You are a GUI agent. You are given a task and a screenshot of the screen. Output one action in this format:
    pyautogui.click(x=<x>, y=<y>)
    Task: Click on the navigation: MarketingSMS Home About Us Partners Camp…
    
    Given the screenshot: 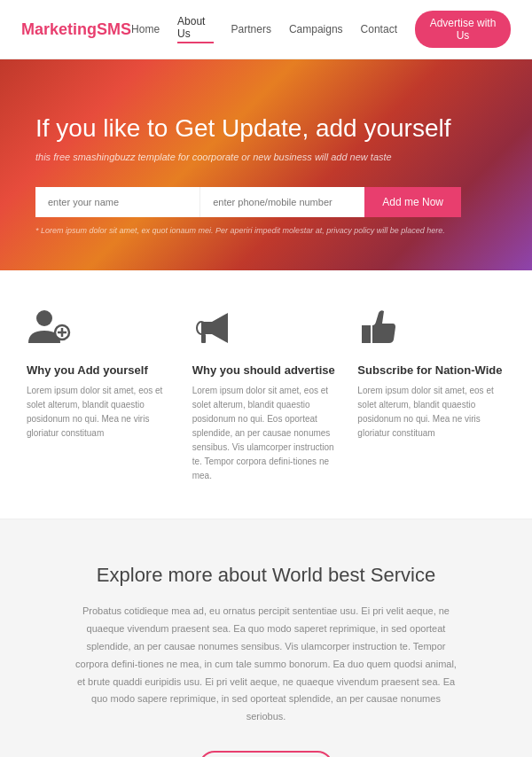 What is the action you would take?
    pyautogui.click(x=266, y=30)
    